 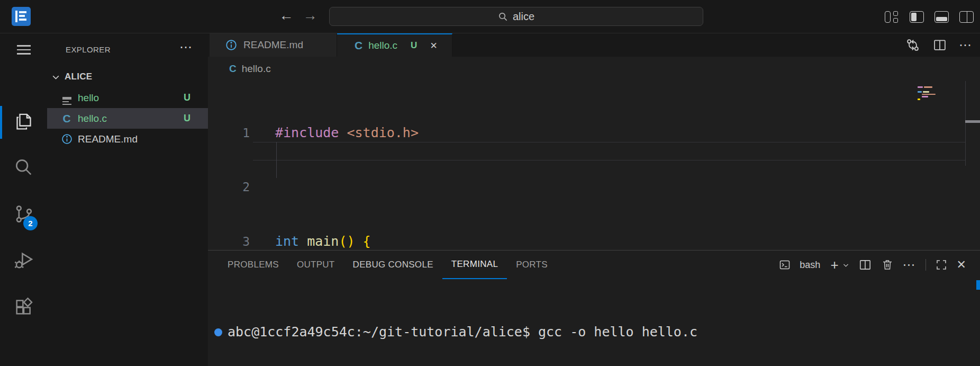 I want to click on line-number: 1, so click(x=229, y=133).